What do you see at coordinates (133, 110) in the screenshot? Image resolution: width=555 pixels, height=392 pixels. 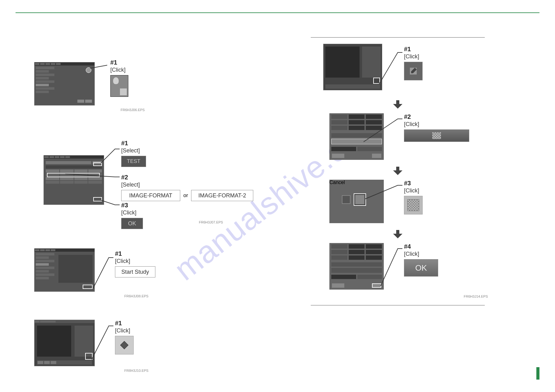 I see `eps-caption: FR6H3J06.EPS` at bounding box center [133, 110].